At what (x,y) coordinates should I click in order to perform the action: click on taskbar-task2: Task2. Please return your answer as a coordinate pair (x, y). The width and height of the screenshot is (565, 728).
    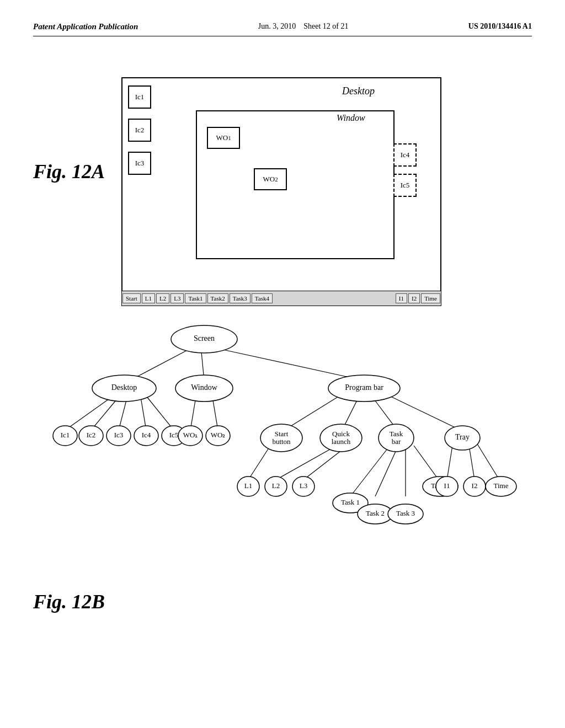
    Looking at the image, I should click on (218, 298).